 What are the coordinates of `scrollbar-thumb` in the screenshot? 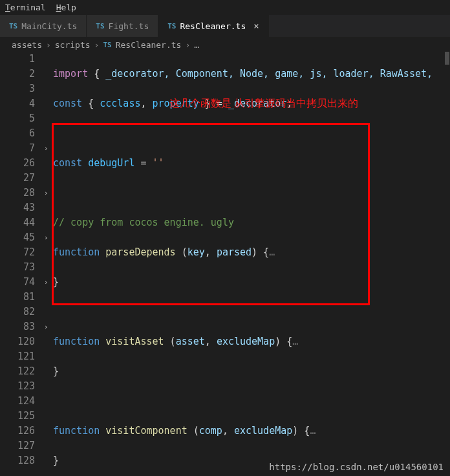 It's located at (447, 58).